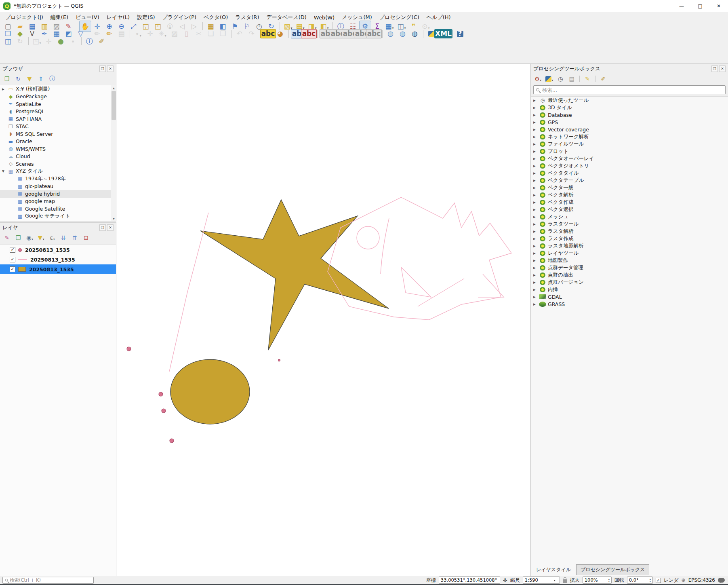 The image size is (728, 585). I want to click on minimize-button: —, so click(682, 6).